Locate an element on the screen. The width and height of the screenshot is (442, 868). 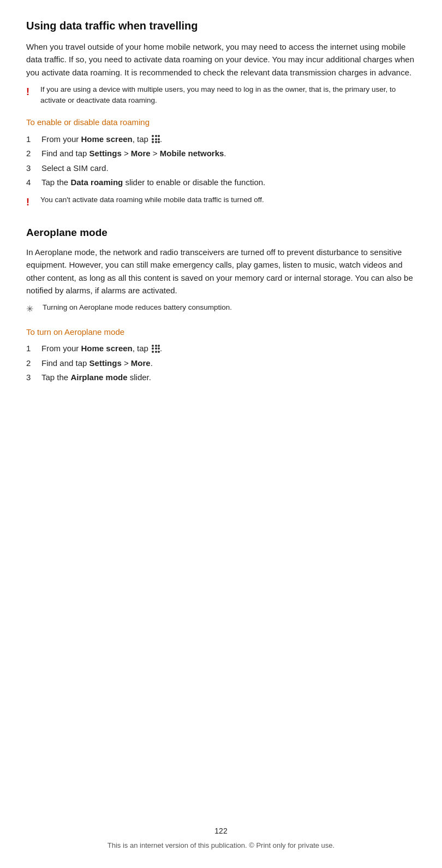
aeroplane-step-3: 3 Tap the Airplane mode slider. is located at coordinates (221, 378).